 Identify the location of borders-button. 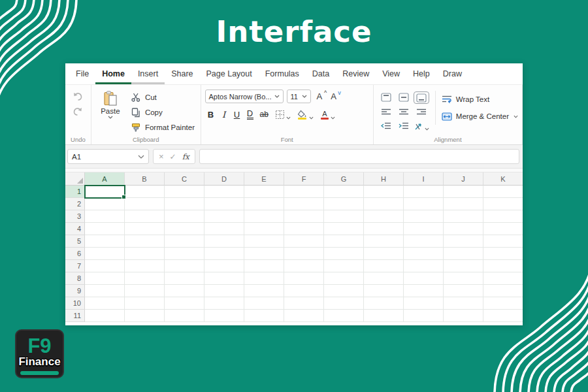
(283, 115).